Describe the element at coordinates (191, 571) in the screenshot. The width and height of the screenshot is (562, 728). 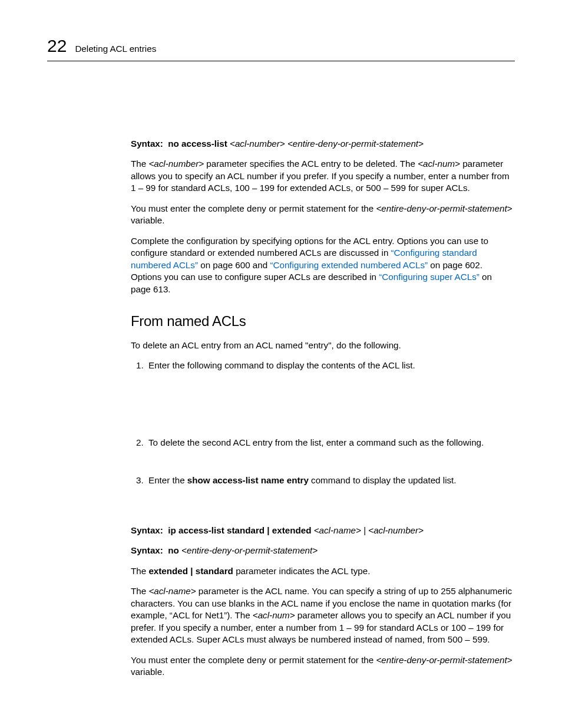
I see `param-bold: extended | standard` at that location.